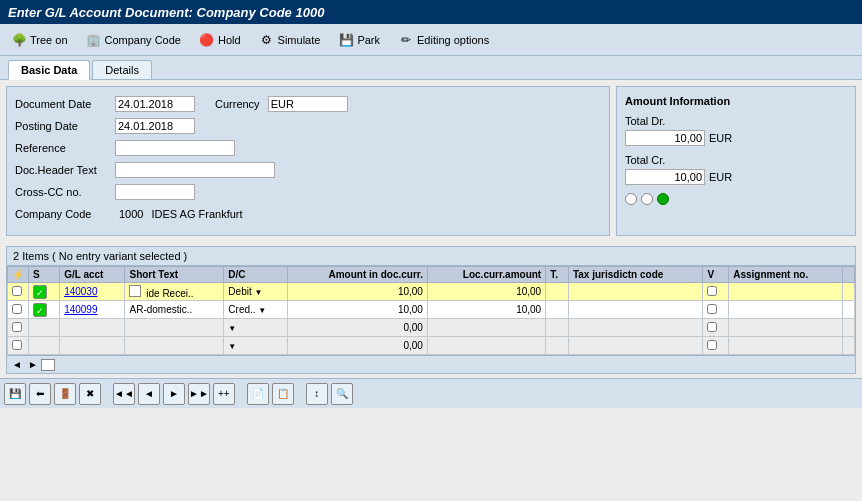  Describe the element at coordinates (92, 346) in the screenshot. I see `row4-gl-acct` at that location.